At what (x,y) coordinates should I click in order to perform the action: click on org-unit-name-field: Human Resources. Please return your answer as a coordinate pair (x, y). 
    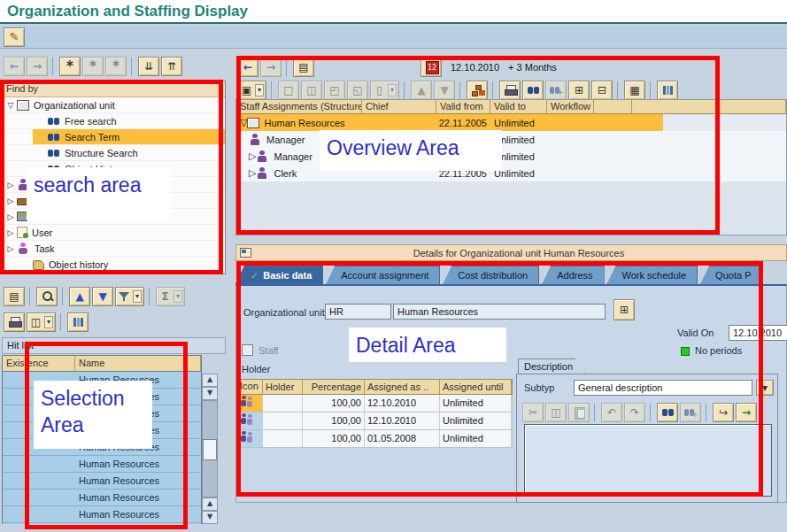
    Looking at the image, I should click on (499, 312).